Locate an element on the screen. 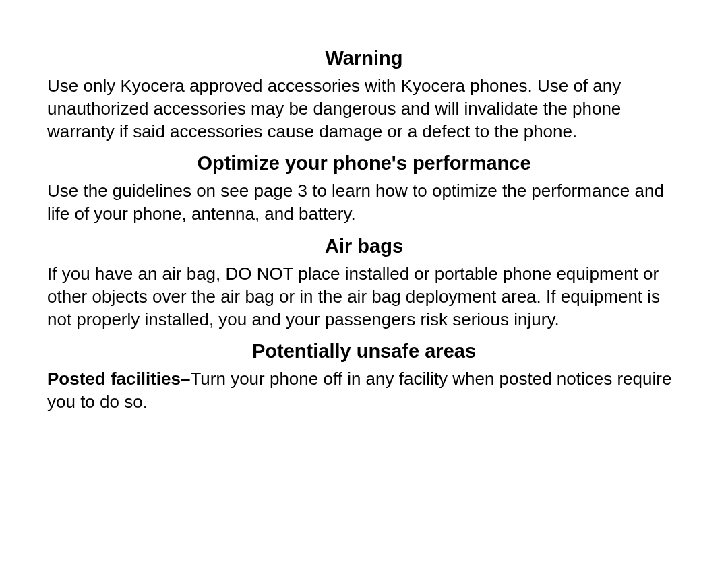 The width and height of the screenshot is (728, 562). paragraph-airbags: If you have an air bag, DO NOT place ins… is located at coordinates (364, 296).